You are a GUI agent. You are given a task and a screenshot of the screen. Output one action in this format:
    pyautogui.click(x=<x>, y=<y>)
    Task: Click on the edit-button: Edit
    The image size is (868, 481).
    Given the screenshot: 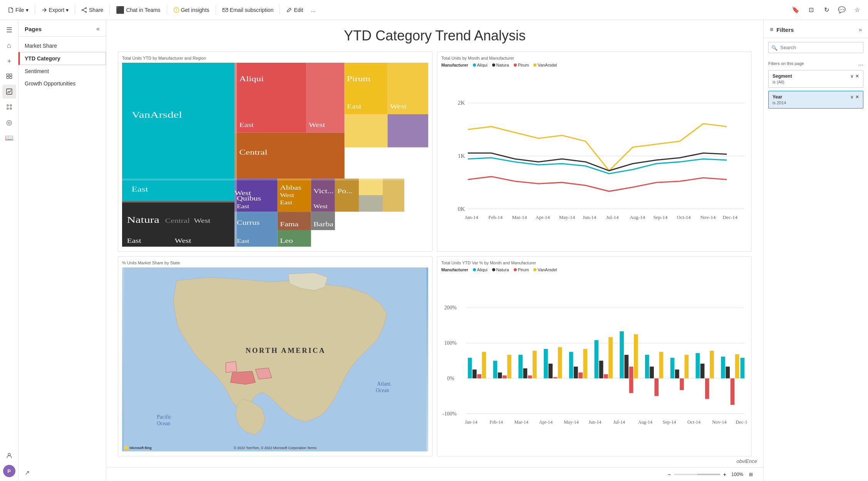 What is the action you would take?
    pyautogui.click(x=295, y=10)
    